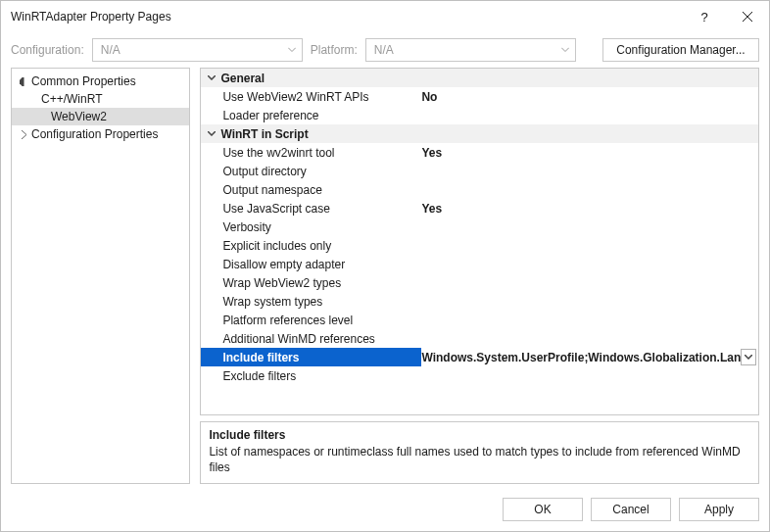 The width and height of the screenshot is (770, 532). I want to click on property-row: Disallow empty adapter, so click(480, 265).